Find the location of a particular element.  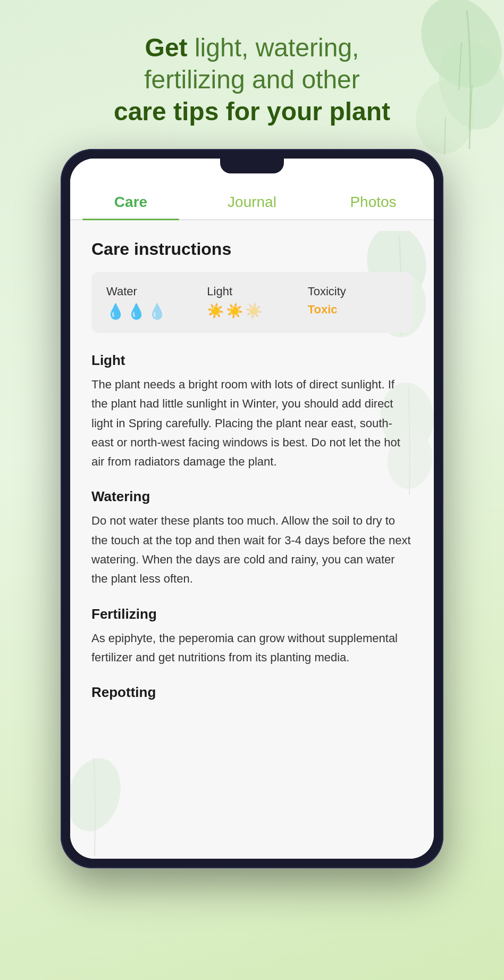

section-fertilizing: Fertilizing As epiphyte, the peperomia c… is located at coordinates (252, 637).